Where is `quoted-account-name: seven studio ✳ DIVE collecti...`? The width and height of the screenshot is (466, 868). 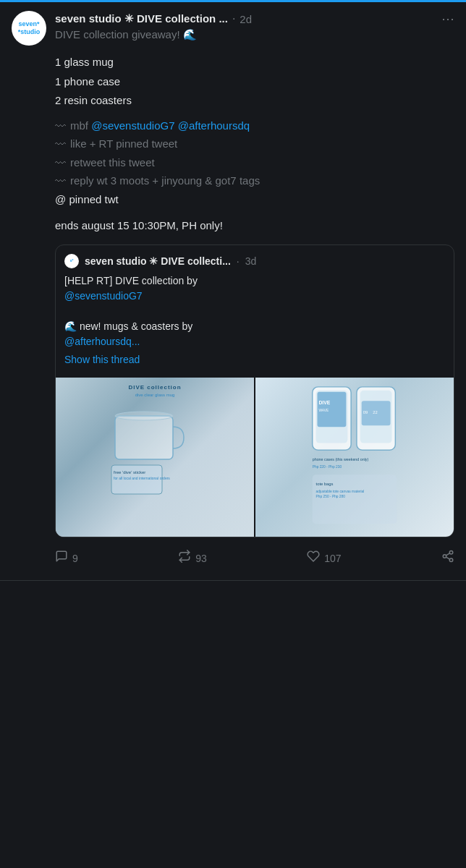 quoted-account-name: seven studio ✳ DIVE collecti... is located at coordinates (158, 262).